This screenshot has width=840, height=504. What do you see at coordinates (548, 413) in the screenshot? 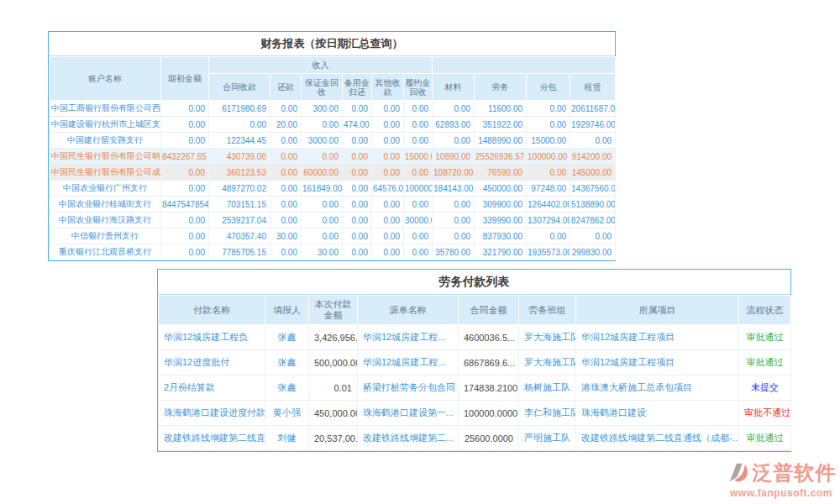
I see `labor-team-cell: 李仁和施工队` at bounding box center [548, 413].